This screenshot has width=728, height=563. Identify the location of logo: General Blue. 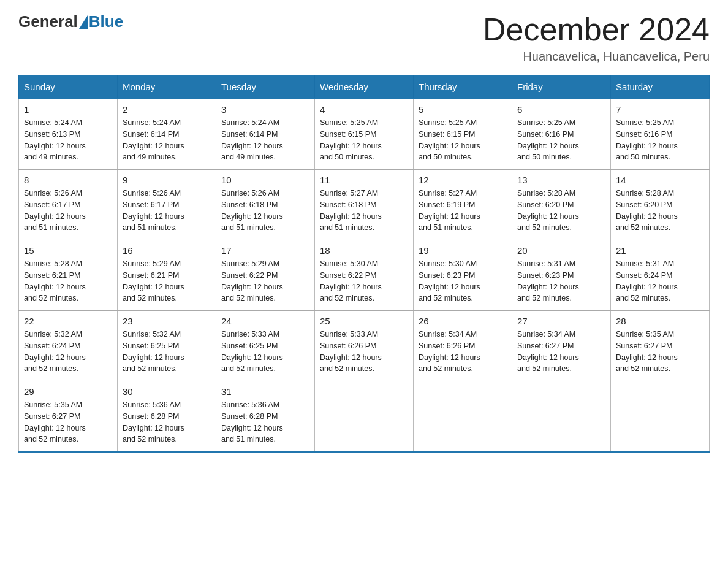
(71, 22).